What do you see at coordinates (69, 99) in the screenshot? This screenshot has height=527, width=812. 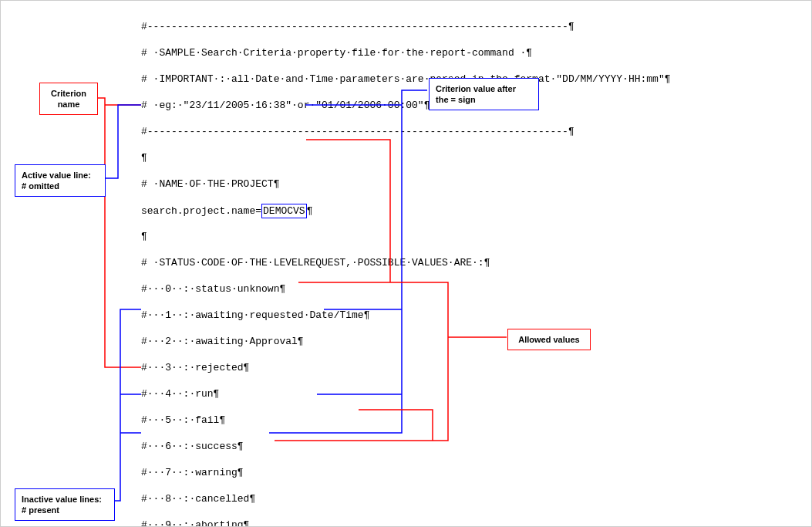 I see `callout-criterion-name: Criterionname` at bounding box center [69, 99].